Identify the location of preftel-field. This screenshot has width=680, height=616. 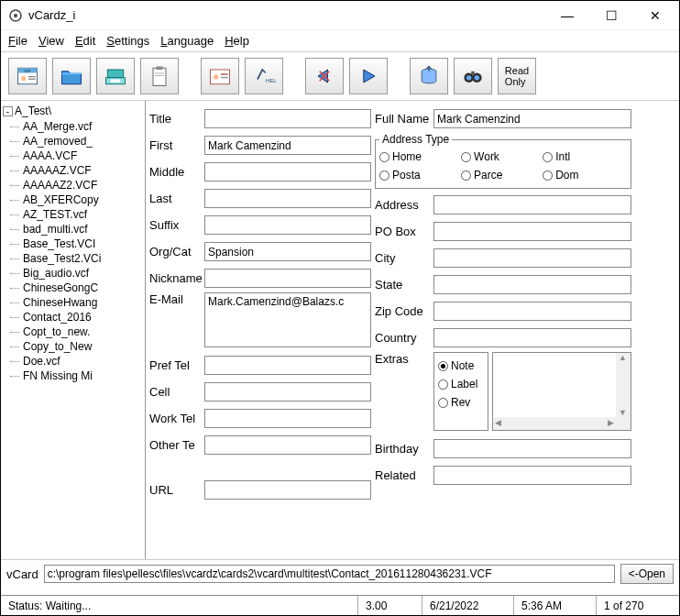
(288, 365).